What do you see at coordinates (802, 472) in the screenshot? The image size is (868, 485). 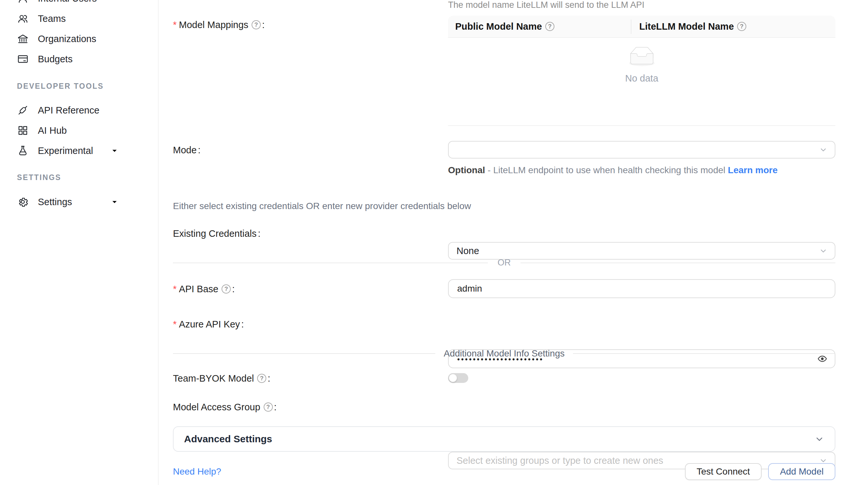 I see `add-model-button: Add Model` at bounding box center [802, 472].